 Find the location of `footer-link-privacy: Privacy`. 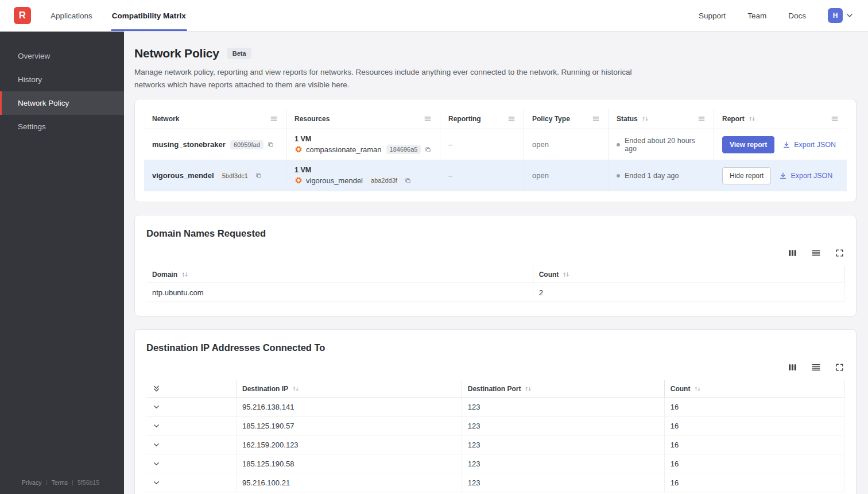

footer-link-privacy: Privacy is located at coordinates (32, 483).